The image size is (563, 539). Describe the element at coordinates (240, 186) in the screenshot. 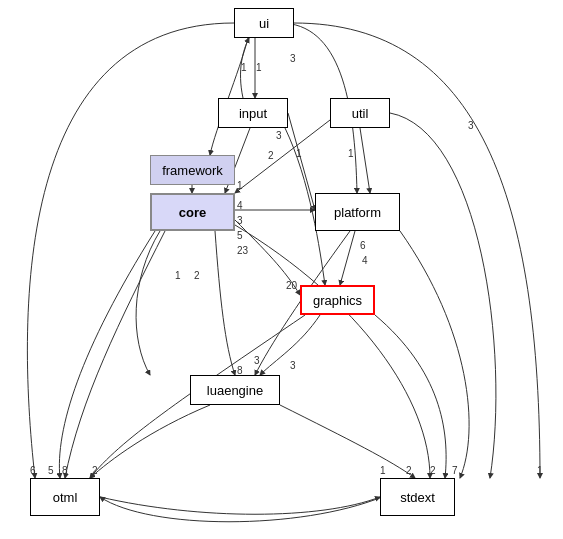

I see `edge-label-framework-core: 1` at that location.